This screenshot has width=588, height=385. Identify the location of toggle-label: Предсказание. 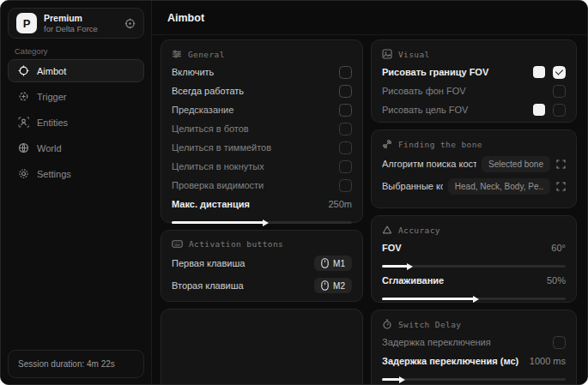
(203, 110).